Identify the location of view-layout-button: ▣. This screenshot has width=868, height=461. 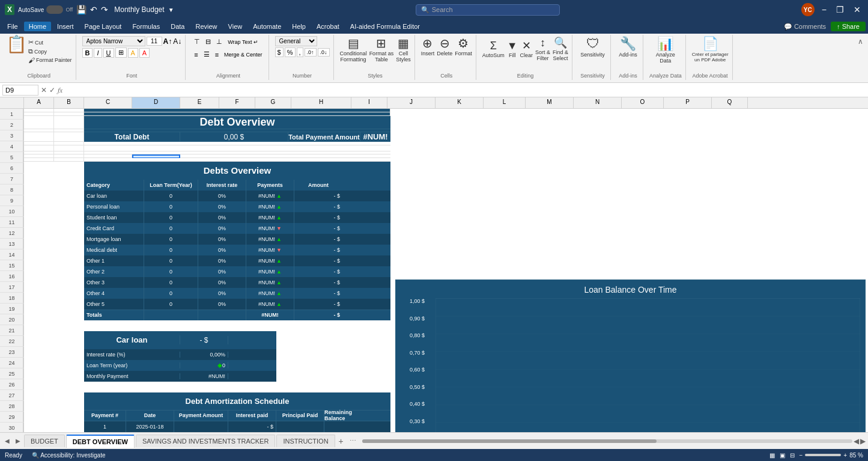
(782, 456).